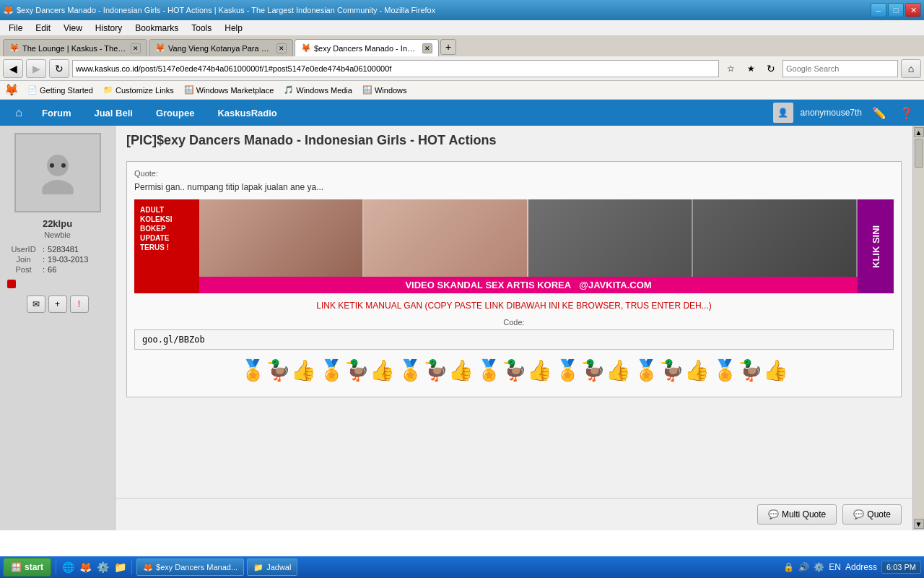 The height and width of the screenshot is (578, 924). What do you see at coordinates (731, 69) in the screenshot?
I see `star-icon: ☆` at bounding box center [731, 69].